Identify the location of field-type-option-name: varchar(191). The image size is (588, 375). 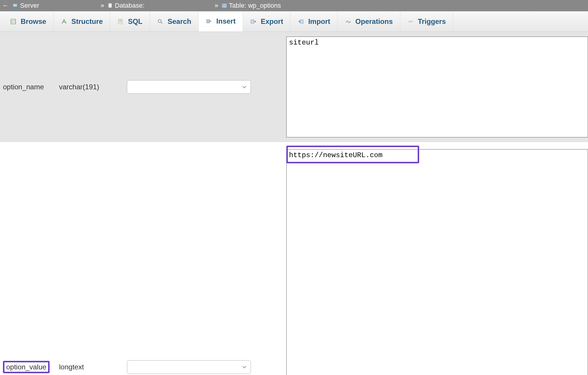
(93, 87).